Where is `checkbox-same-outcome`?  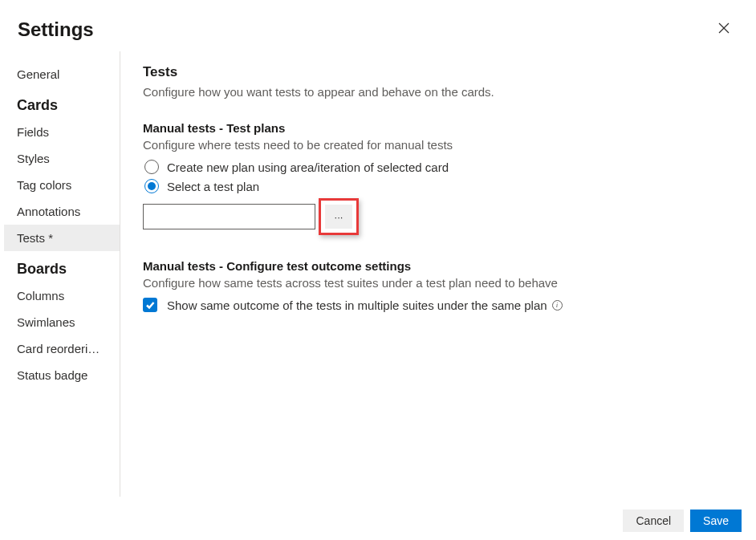 checkbox-same-outcome is located at coordinates (150, 305).